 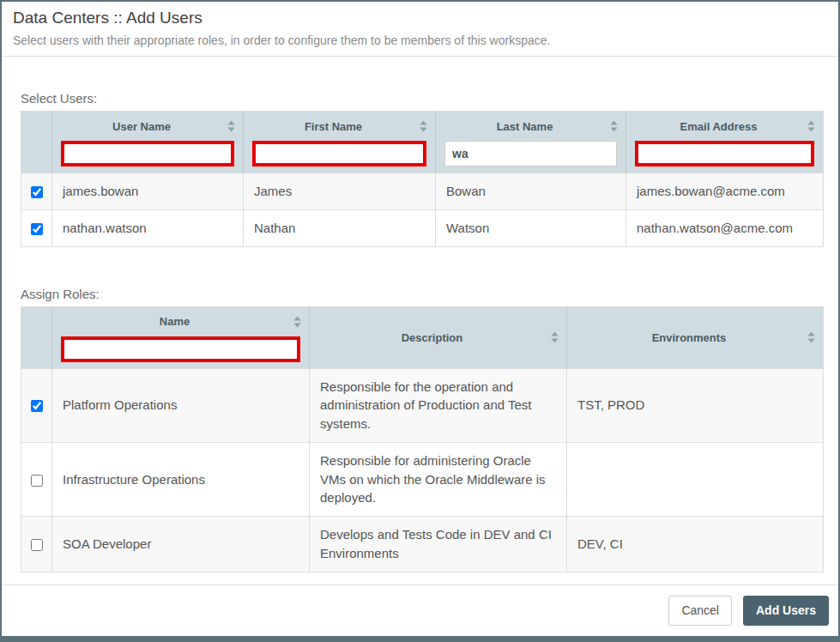 I want to click on role-description-cell: Develops and Tests Code in DEV and CI En…, so click(x=438, y=544).